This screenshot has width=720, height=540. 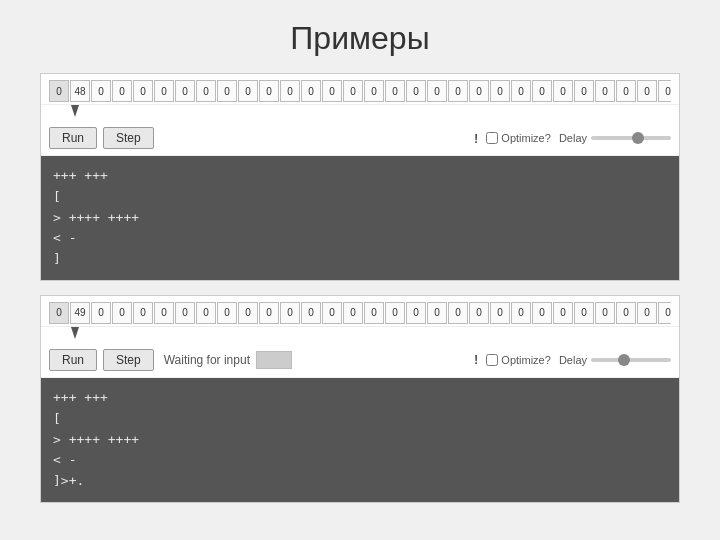 I want to click on optimize-label-2: Optimize?, so click(x=526, y=360).